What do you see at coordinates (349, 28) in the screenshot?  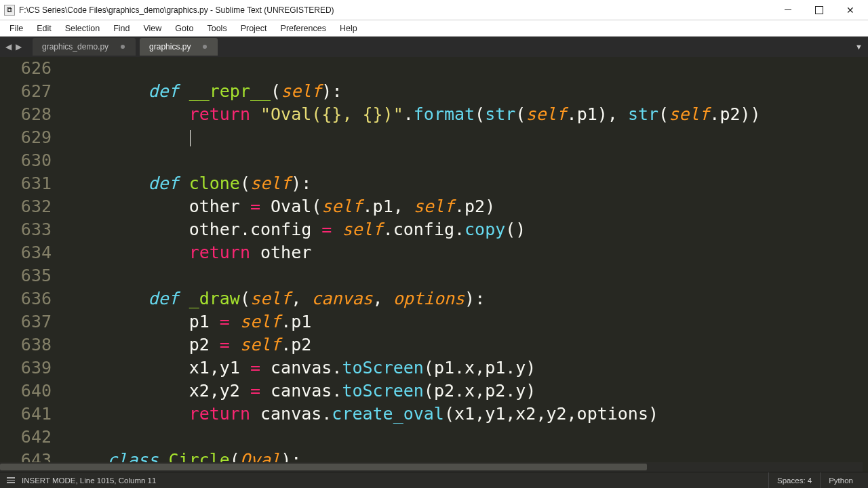 I see `menu-help: Help` at bounding box center [349, 28].